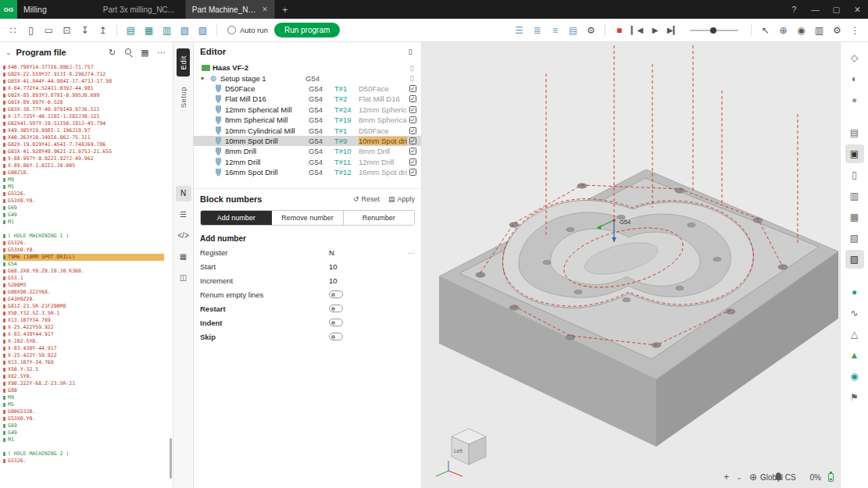  What do you see at coordinates (84, 30) in the screenshot?
I see `import-file-icon: ↧` at bounding box center [84, 30].